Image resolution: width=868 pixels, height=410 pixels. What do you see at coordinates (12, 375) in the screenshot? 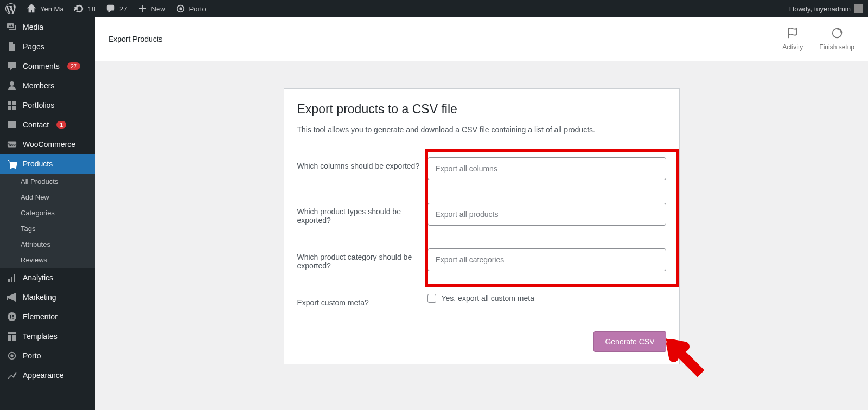
I see `appearance-icon` at bounding box center [12, 375].